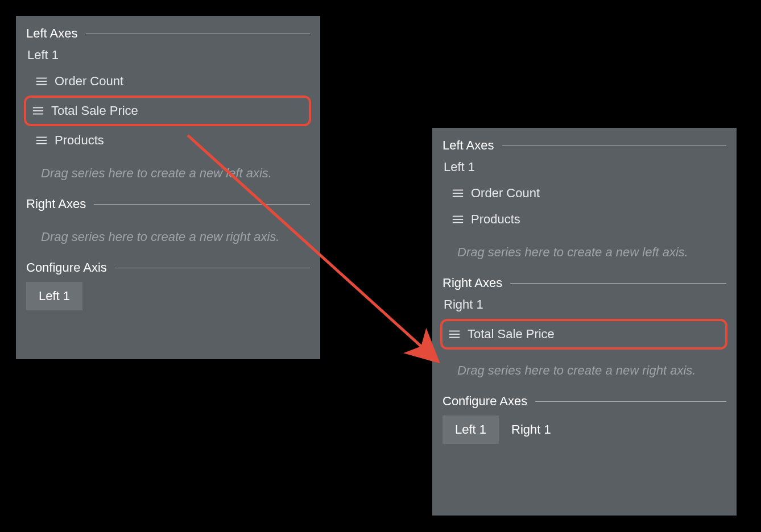 The image size is (761, 532). I want to click on configure-axis-title: Configure Axis, so click(71, 268).